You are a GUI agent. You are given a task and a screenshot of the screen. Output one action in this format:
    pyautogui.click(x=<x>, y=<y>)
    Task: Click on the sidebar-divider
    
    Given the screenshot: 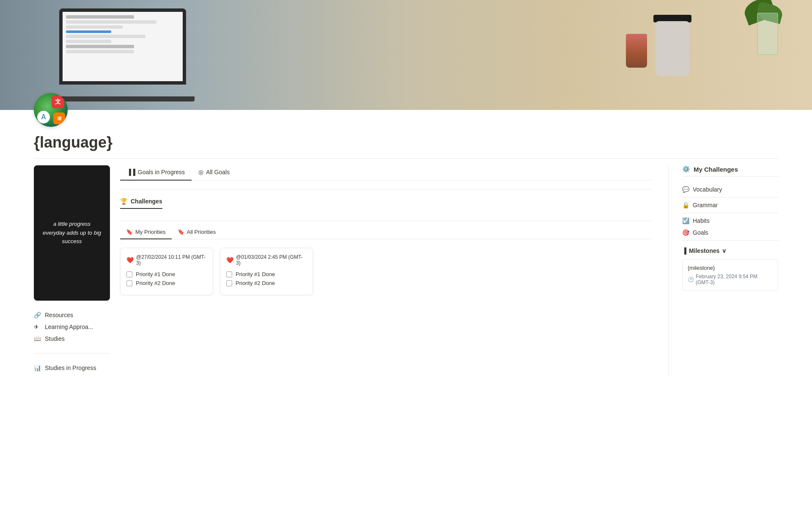 What is the action you would take?
    pyautogui.click(x=72, y=354)
    